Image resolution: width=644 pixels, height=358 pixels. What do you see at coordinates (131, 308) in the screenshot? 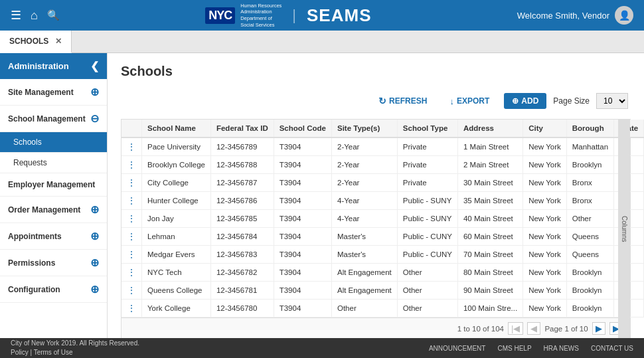
I see `row-menu-9: ⋮` at bounding box center [131, 308].